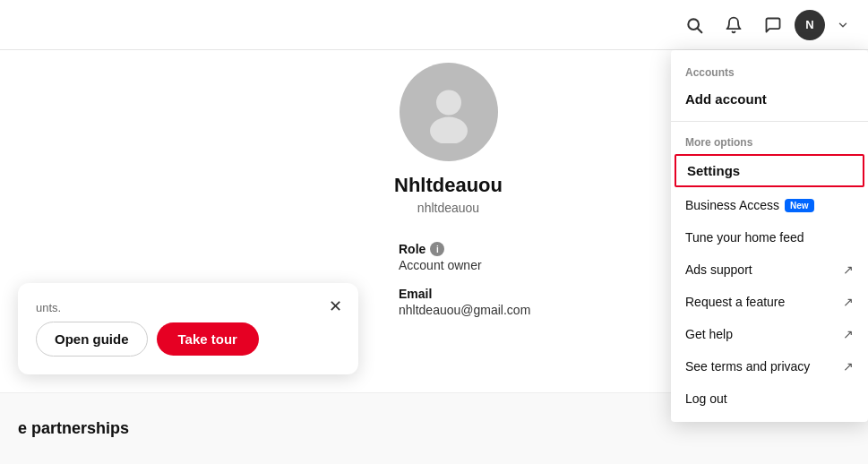 This screenshot has width=868, height=464. Describe the element at coordinates (464, 265) in the screenshot. I see `role-value: Account owner` at that location.